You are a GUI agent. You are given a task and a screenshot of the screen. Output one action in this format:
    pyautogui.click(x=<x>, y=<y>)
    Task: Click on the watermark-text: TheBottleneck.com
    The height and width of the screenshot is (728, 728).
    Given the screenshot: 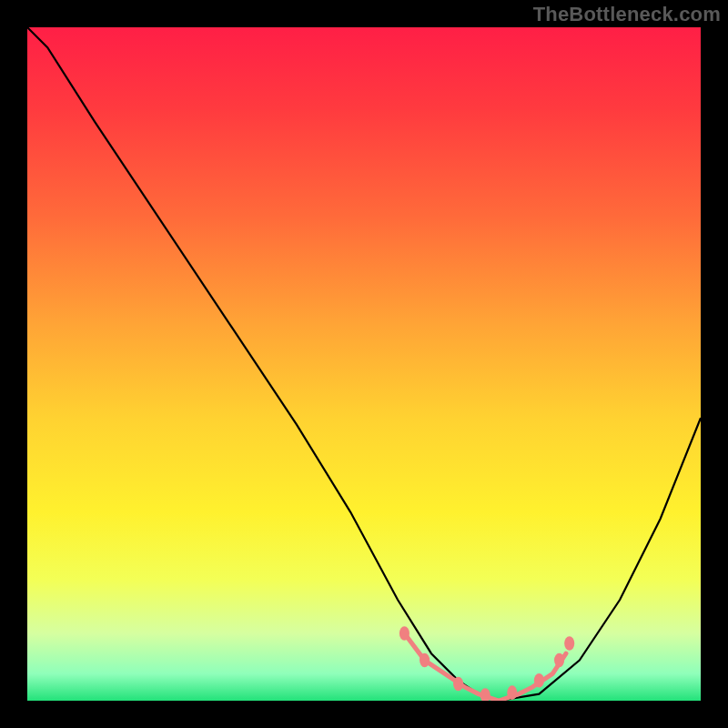 What is the action you would take?
    pyautogui.click(x=627, y=15)
    